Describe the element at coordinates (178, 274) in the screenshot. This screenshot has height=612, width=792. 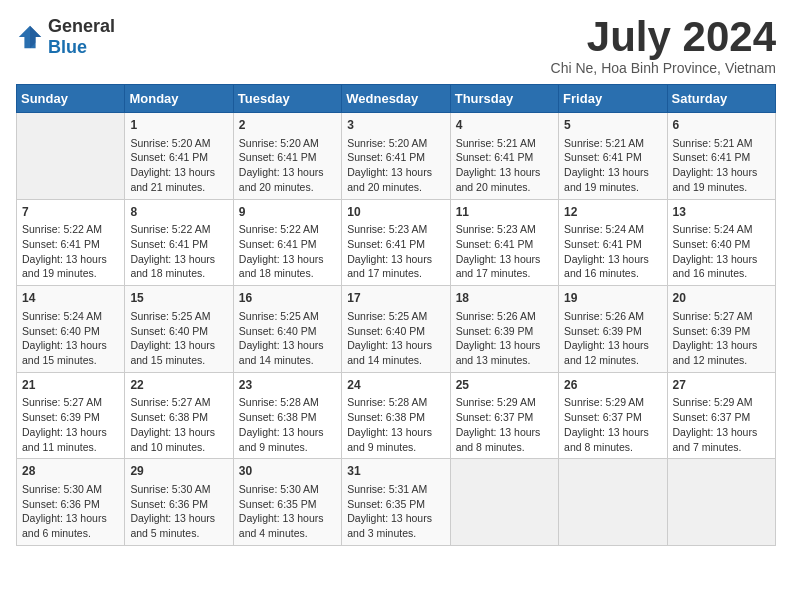
I see `cell-line: and 18 minutes.` at that location.